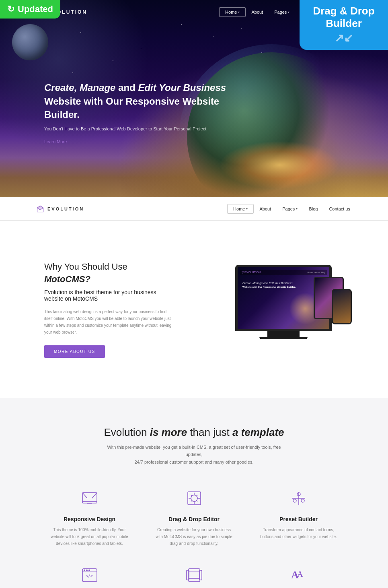 Image resolution: width=388 pixels, height=588 pixels. What do you see at coordinates (90, 575) in the screenshot?
I see `widgets-icon: </>` at bounding box center [90, 575].